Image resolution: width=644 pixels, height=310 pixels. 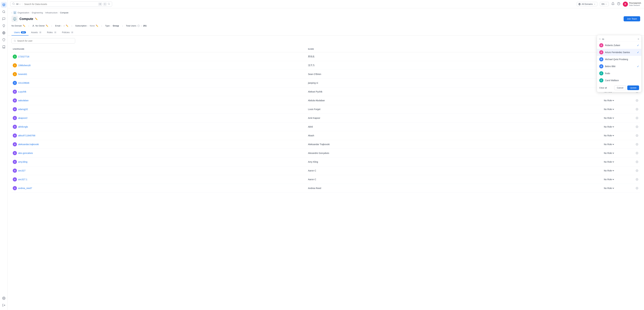 I want to click on username-link: lseanob1, so click(x=23, y=74).